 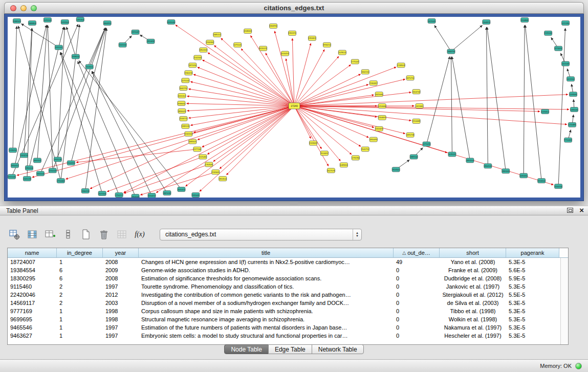 I want to click on graph-node: 1846803, so click(x=32, y=23).